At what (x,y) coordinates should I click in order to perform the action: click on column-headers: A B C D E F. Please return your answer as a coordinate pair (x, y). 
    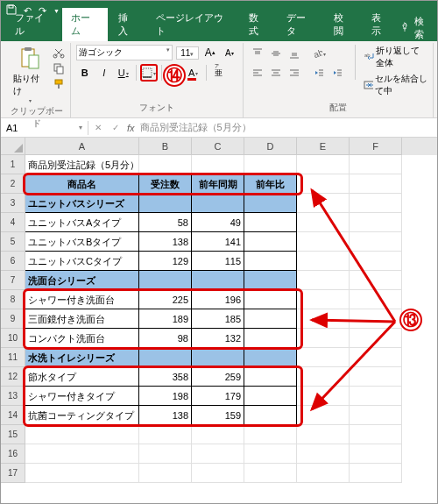
    Looking at the image, I should click on (219, 146).